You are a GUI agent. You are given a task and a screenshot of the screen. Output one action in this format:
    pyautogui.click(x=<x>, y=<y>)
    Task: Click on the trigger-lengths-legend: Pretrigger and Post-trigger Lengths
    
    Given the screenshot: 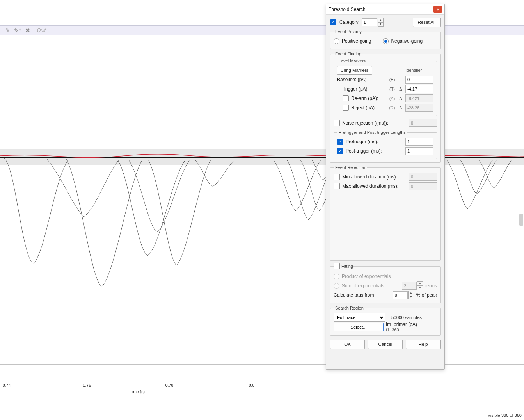 What is the action you would take?
    pyautogui.click(x=372, y=132)
    